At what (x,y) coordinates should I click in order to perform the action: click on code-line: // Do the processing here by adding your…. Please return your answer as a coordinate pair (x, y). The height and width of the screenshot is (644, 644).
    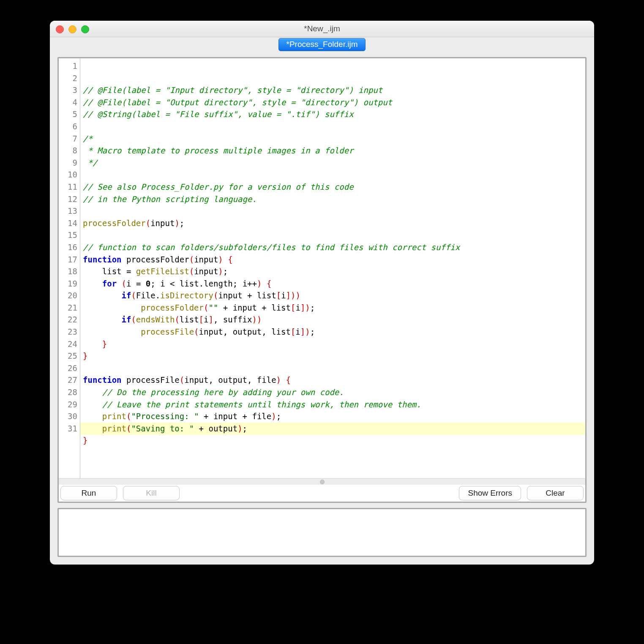
    Looking at the image, I should click on (333, 392).